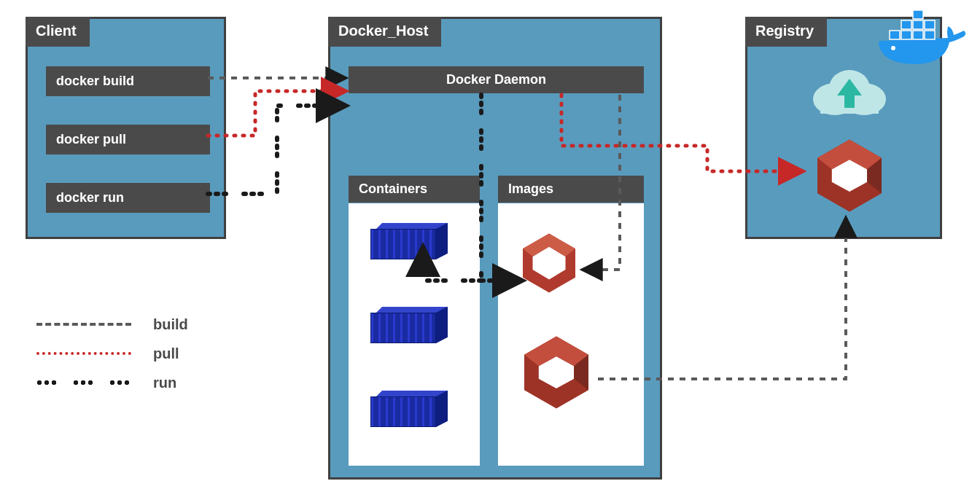 The width and height of the screenshot is (980, 489). I want to click on legend-build-label: build, so click(171, 325).